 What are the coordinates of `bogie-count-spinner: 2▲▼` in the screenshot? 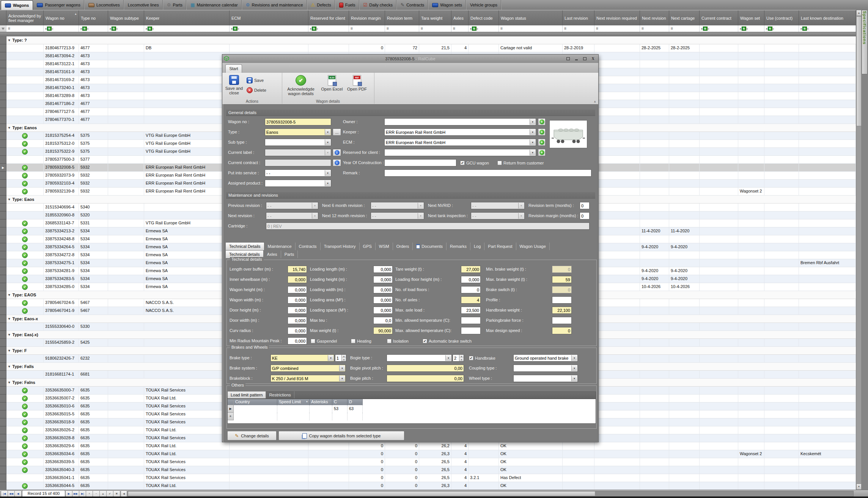 It's located at (458, 358).